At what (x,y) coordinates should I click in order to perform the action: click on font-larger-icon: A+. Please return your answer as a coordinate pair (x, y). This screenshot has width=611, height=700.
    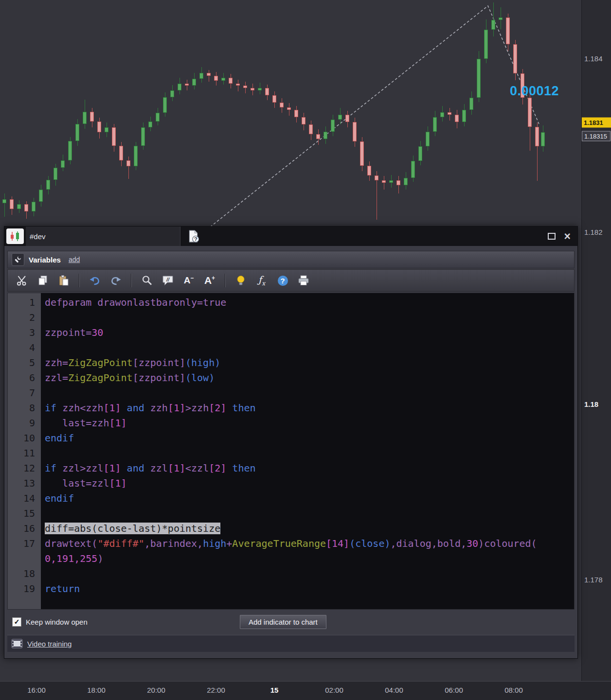
    Looking at the image, I should click on (210, 280).